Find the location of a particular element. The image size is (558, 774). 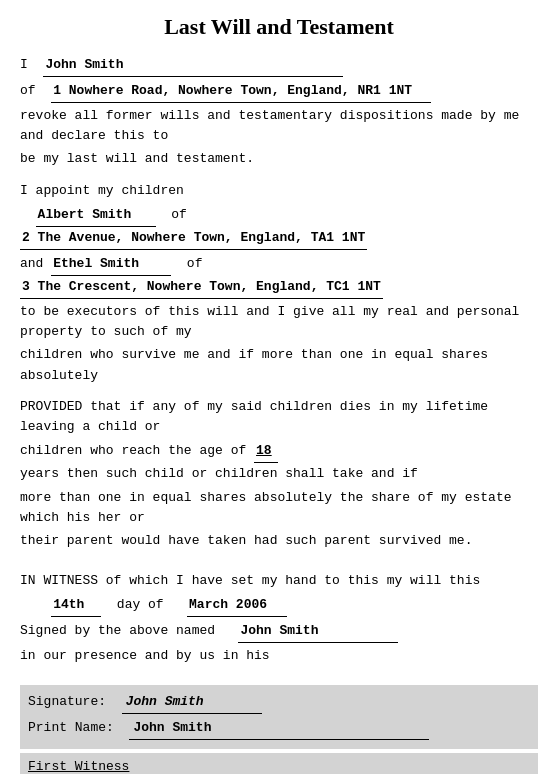

testator-name: John Smith is located at coordinates (193, 66).